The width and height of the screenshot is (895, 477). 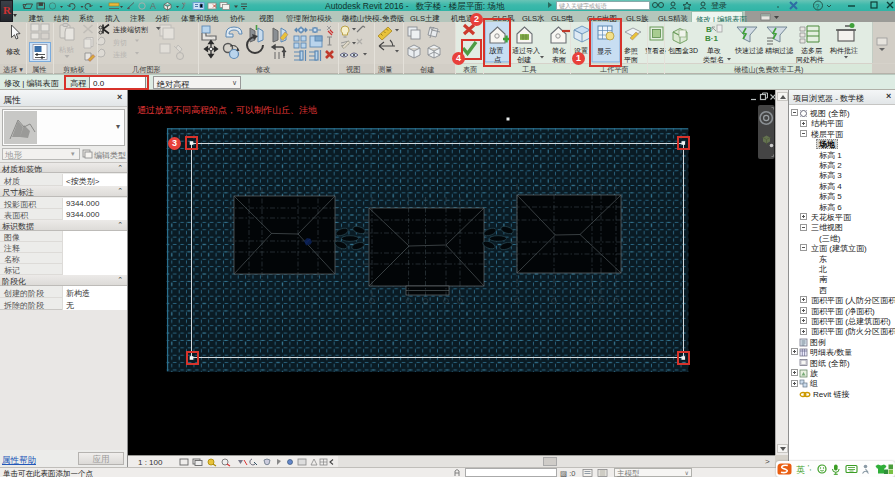 What do you see at coordinates (526, 50) in the screenshot?
I see `svg-text: 通过导入` at bounding box center [526, 50].